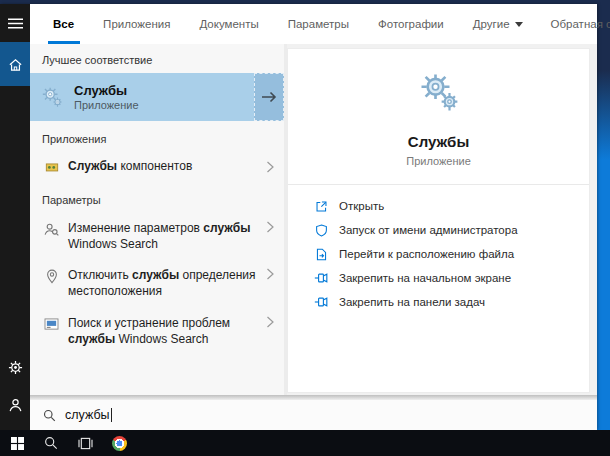  What do you see at coordinates (88, 415) in the screenshot?
I see `search-query-text: службы` at bounding box center [88, 415].